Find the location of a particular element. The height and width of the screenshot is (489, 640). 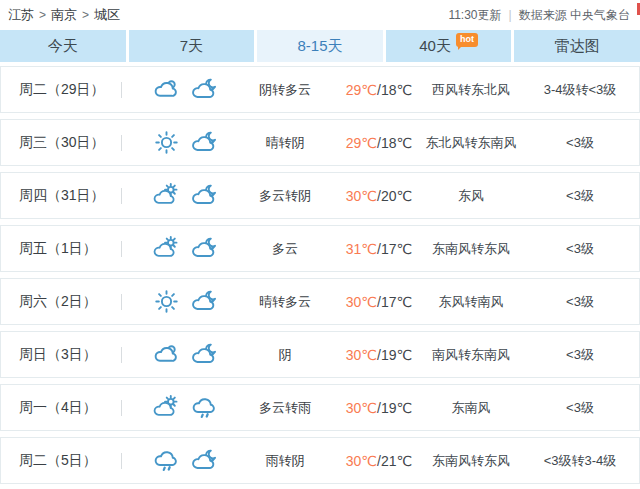

weather-text: 多云转雨 is located at coordinates (285, 408).